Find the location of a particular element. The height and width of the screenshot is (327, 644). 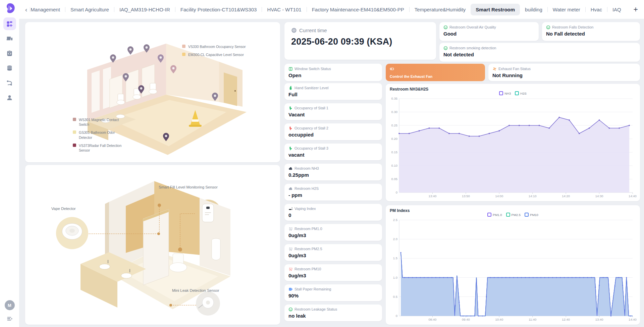

svg-text: 14:10 is located at coordinates (533, 196).